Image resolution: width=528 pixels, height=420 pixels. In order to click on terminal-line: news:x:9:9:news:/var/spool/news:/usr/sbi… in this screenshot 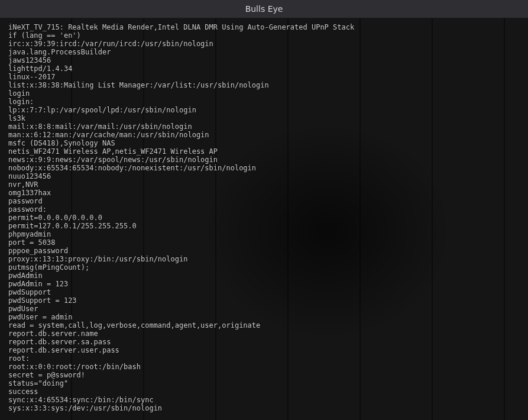, I will do `click(265, 160)`.